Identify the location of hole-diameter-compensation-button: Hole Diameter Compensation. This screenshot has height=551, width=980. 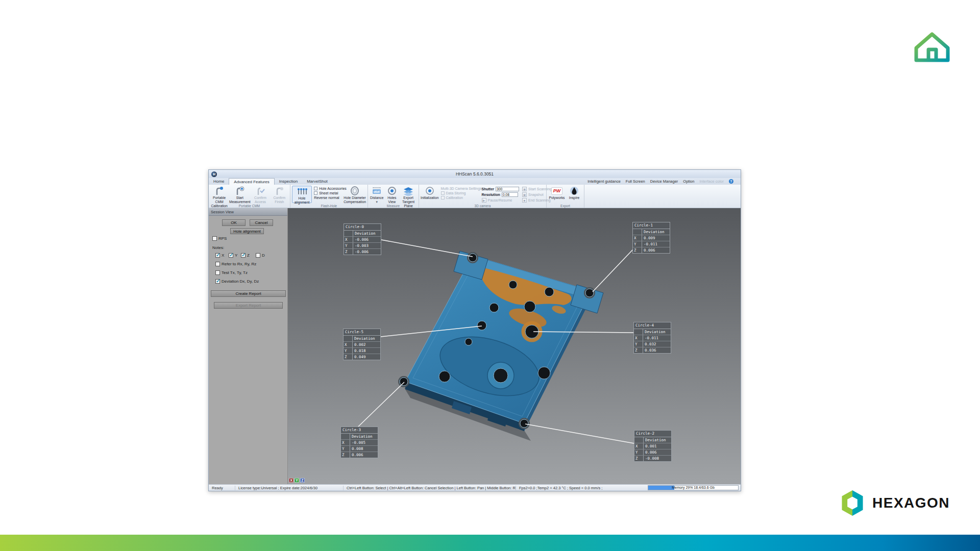
(355, 194).